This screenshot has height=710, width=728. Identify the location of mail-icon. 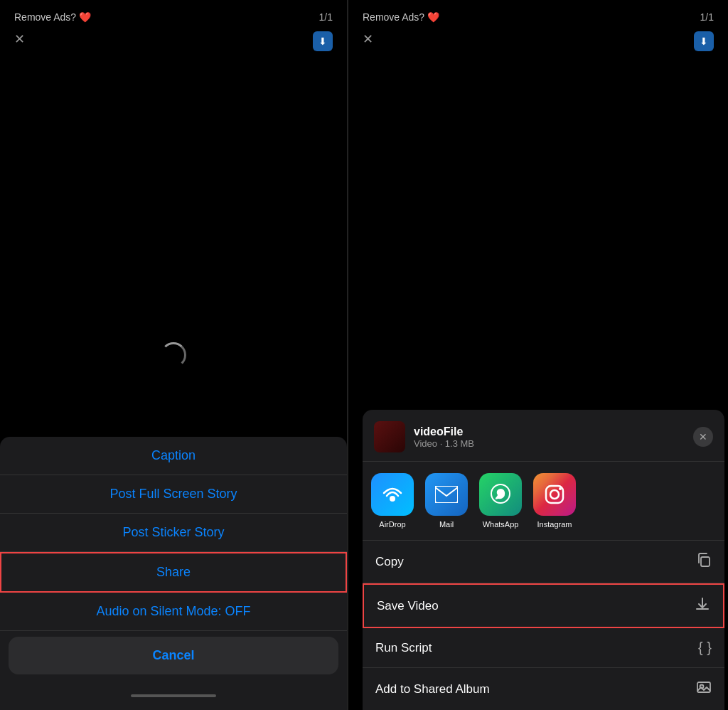
(446, 494).